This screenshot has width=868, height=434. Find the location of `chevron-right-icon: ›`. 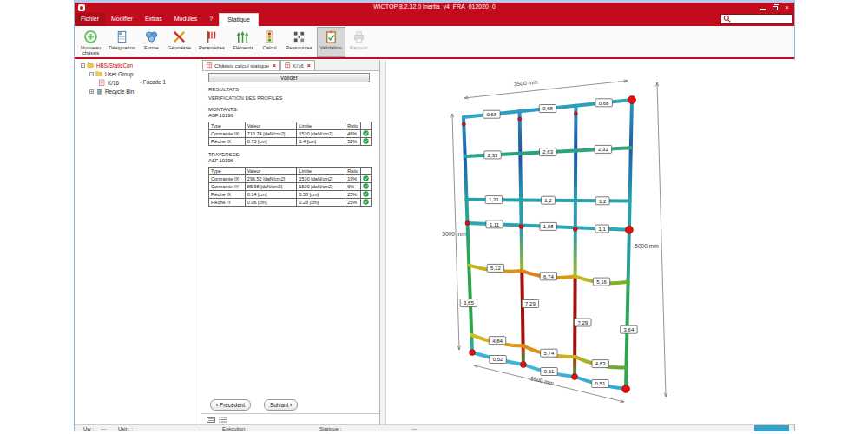

chevron-right-icon: › is located at coordinates (291, 404).